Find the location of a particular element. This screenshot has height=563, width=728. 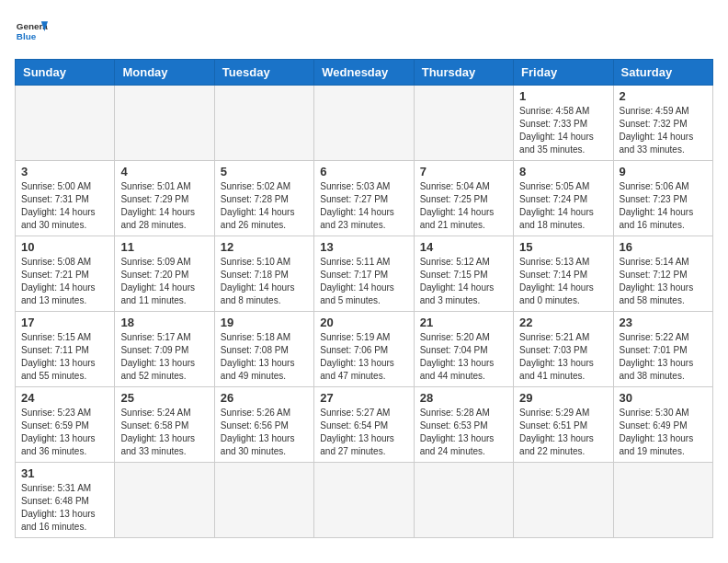

day-info: Sunrise: 5:24 AM Sunset: 6:58 PM Dayligh… is located at coordinates (164, 432).